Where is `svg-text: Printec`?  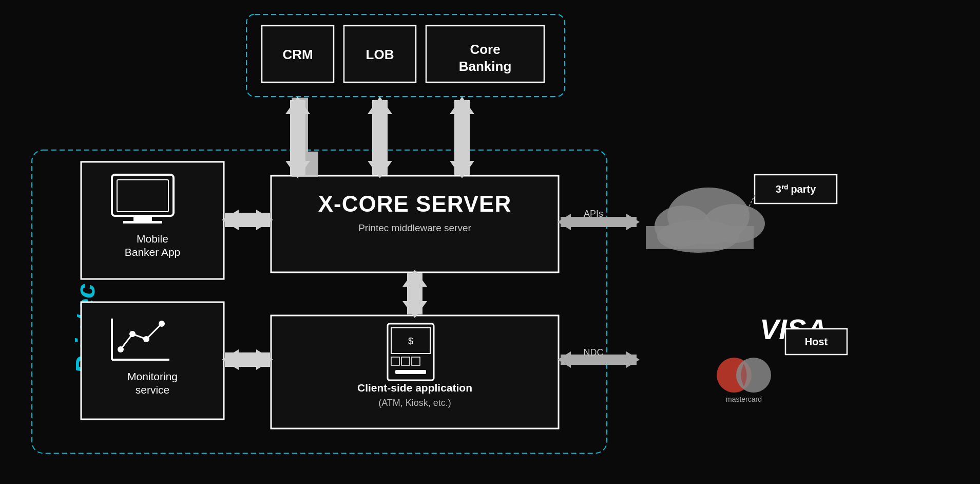
svg-text: Printec is located at coordinates (85, 329).